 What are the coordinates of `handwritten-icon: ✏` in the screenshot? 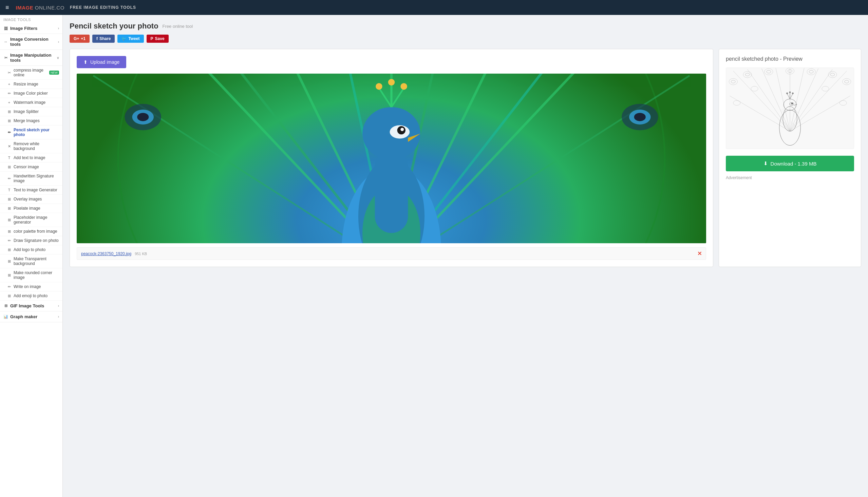 It's located at (9, 179).